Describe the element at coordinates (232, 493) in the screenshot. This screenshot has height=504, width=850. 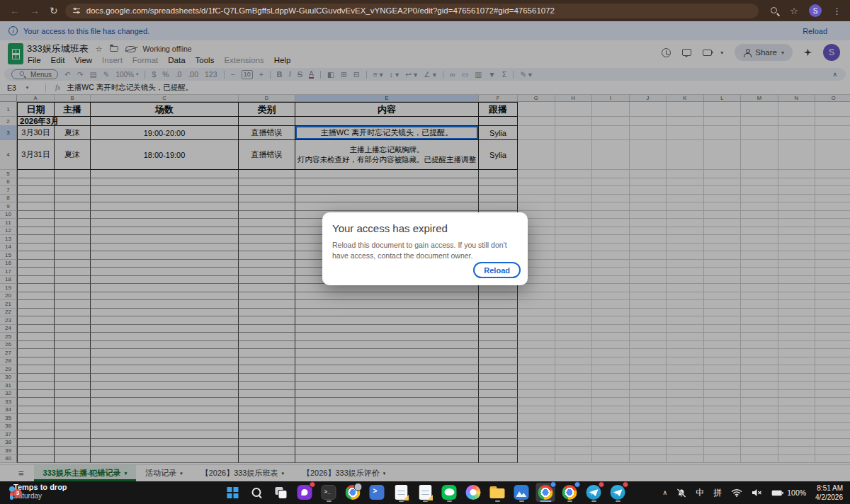
I see `windows-icon` at that location.